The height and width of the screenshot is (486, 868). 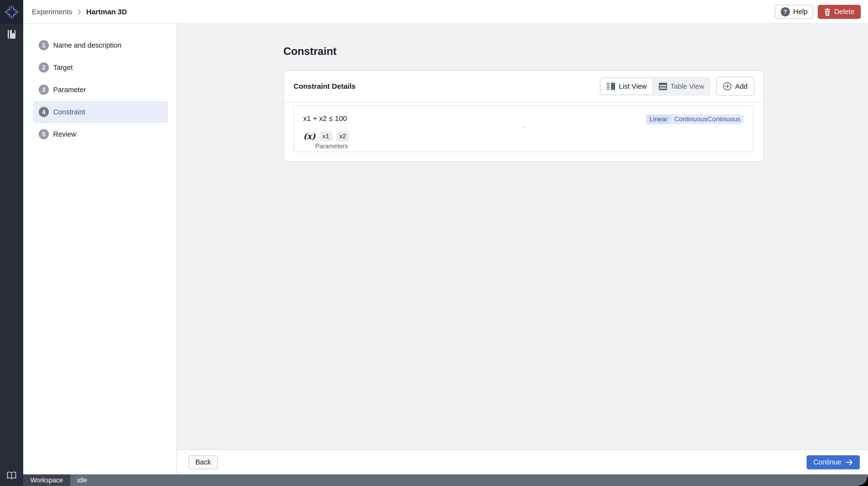 I want to click on parameter-chip-x1: x1, so click(x=326, y=136).